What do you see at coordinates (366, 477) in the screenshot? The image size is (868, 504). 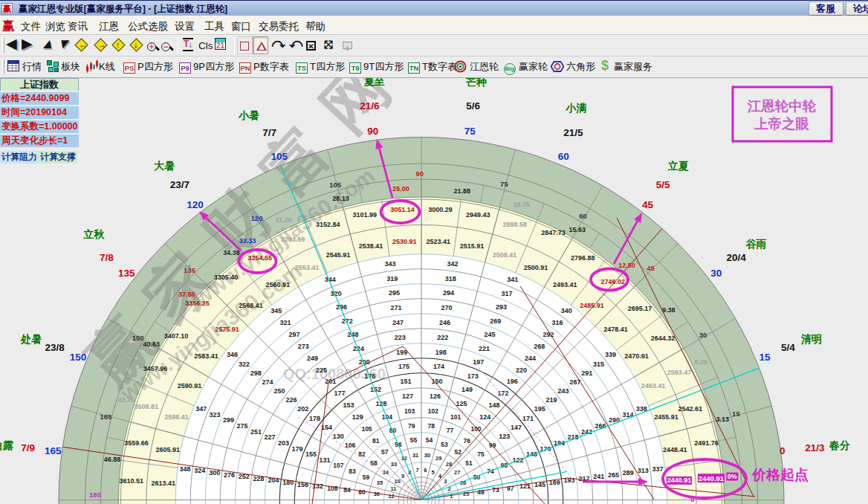 I see `svg-text: 59` at bounding box center [366, 477].